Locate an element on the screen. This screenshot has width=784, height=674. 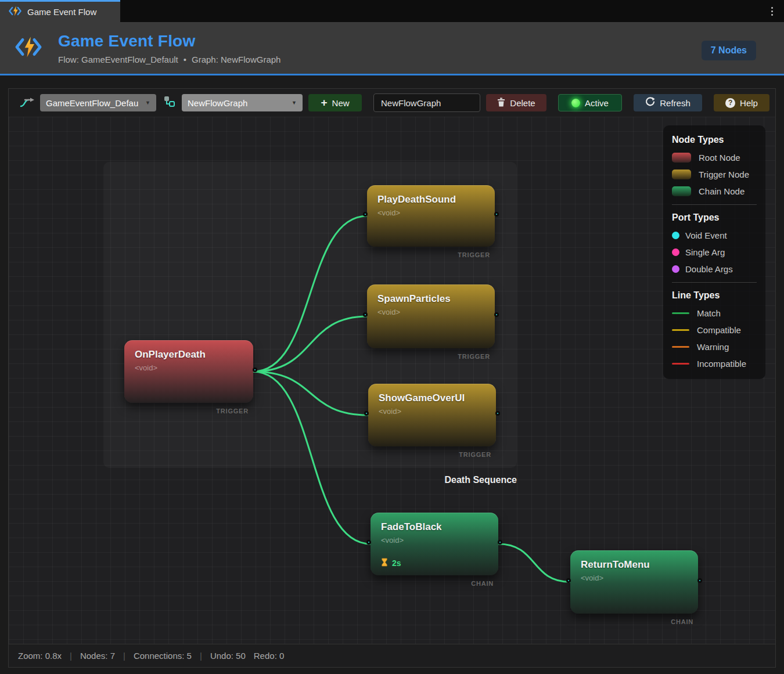
legend-port-types-title: Port Types is located at coordinates (714, 218).